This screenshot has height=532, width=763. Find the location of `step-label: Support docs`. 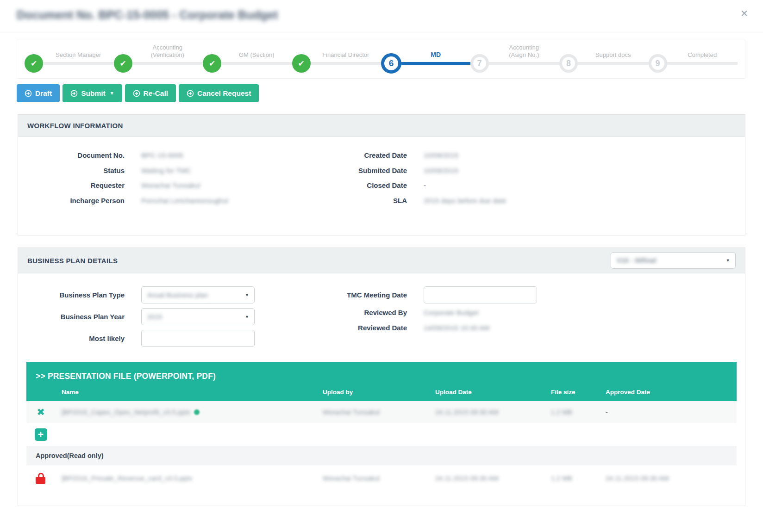

step-label: Support docs is located at coordinates (613, 55).